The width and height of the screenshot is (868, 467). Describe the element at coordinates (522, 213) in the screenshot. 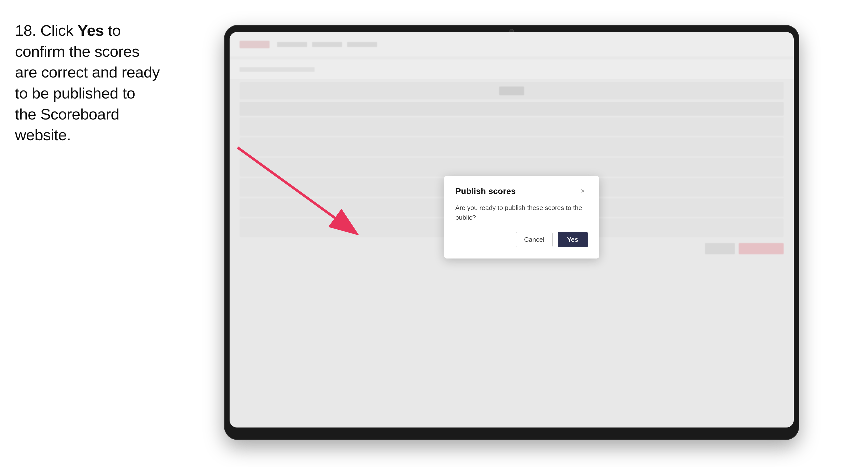

I see `modal-body-text: Are you ready to publish these scores to…` at that location.